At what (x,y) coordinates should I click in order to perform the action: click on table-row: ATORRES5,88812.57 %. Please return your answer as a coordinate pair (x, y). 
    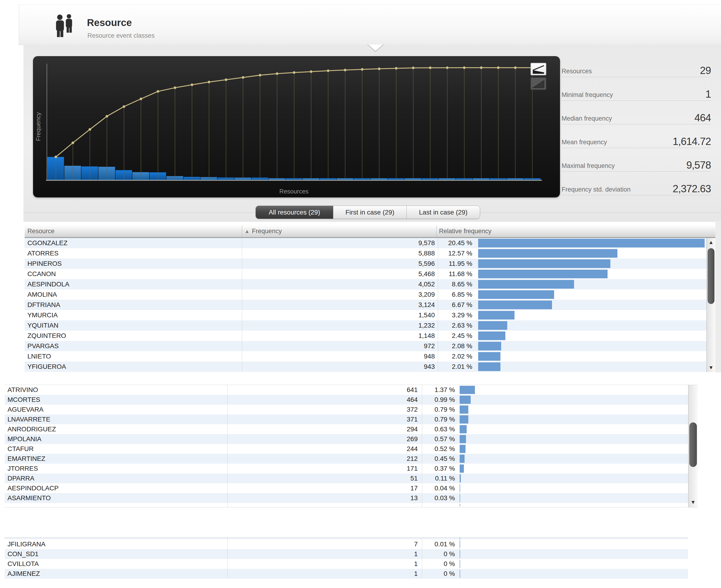
    Looking at the image, I should click on (365, 253).